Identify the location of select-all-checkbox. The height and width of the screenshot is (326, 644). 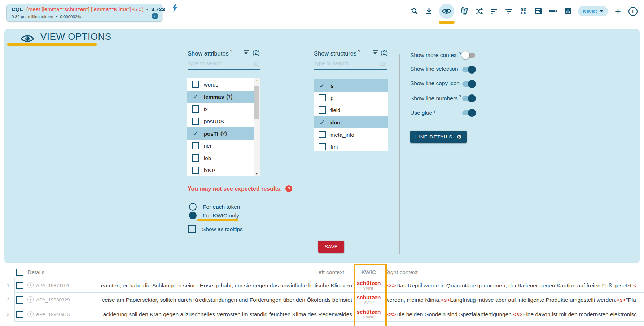
(20, 272).